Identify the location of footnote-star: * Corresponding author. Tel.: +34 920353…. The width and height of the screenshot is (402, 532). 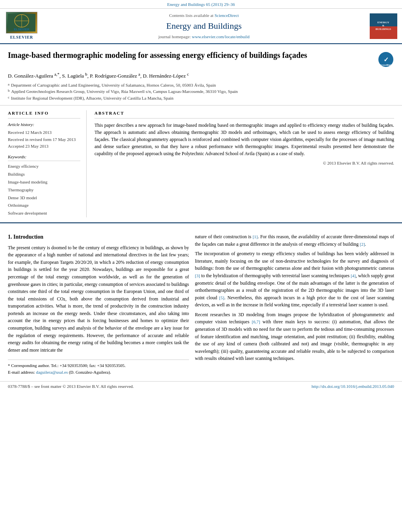
(98, 365).